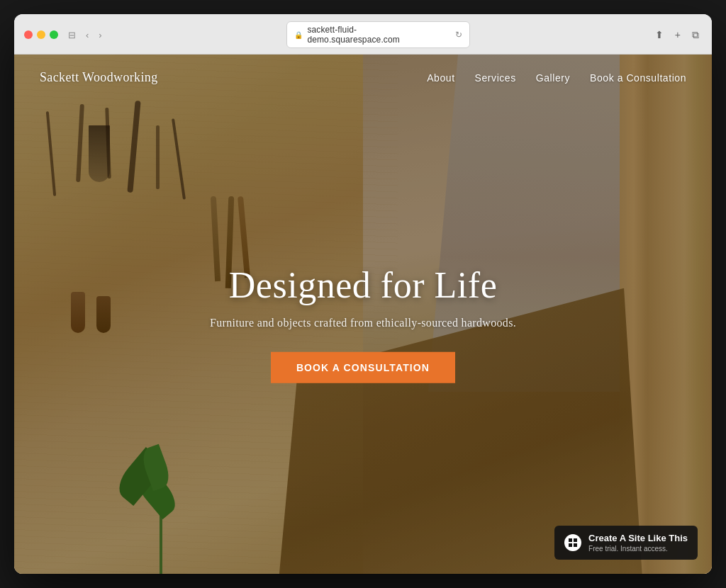 Image resolution: width=726 pixels, height=588 pixels. What do you see at coordinates (72, 35) in the screenshot?
I see `sidebar-toggle-button: ⊟` at bounding box center [72, 35].